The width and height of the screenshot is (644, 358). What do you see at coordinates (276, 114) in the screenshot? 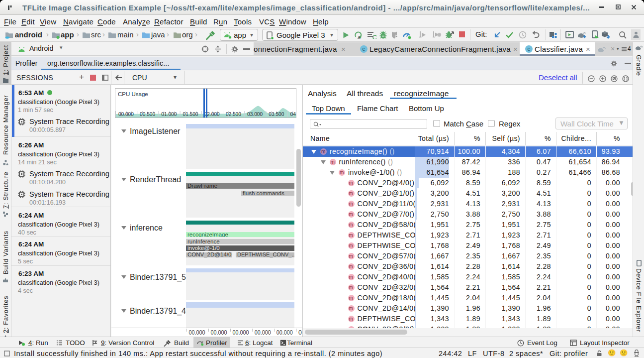
I see `svg-text: 03.500` at bounding box center [276, 114].